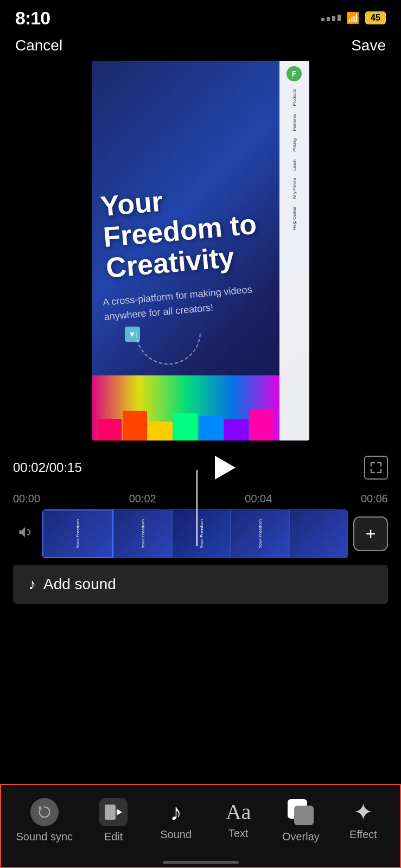 The height and width of the screenshot is (868, 401). What do you see at coordinates (80, 584) in the screenshot?
I see `add-sound-label: Add sound` at bounding box center [80, 584].